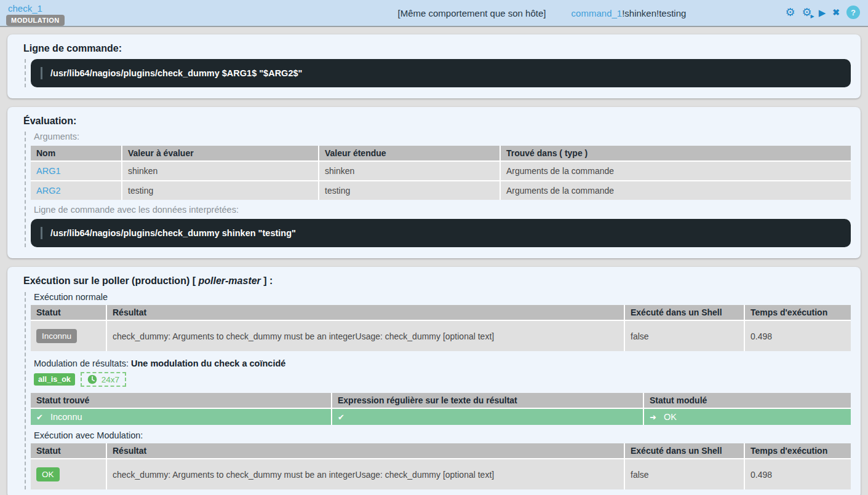  I want to click on play-icon: ▶, so click(822, 12).